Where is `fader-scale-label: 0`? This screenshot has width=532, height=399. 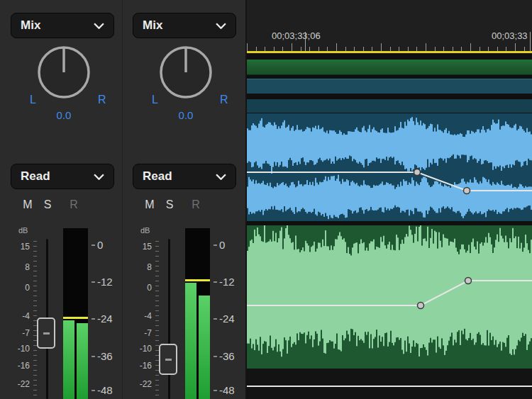
fader-scale-label: 0 is located at coordinates (19, 288).